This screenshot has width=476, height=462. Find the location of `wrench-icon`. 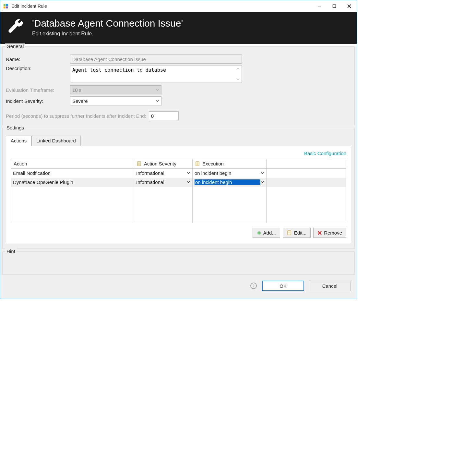

wrench-icon is located at coordinates (16, 27).